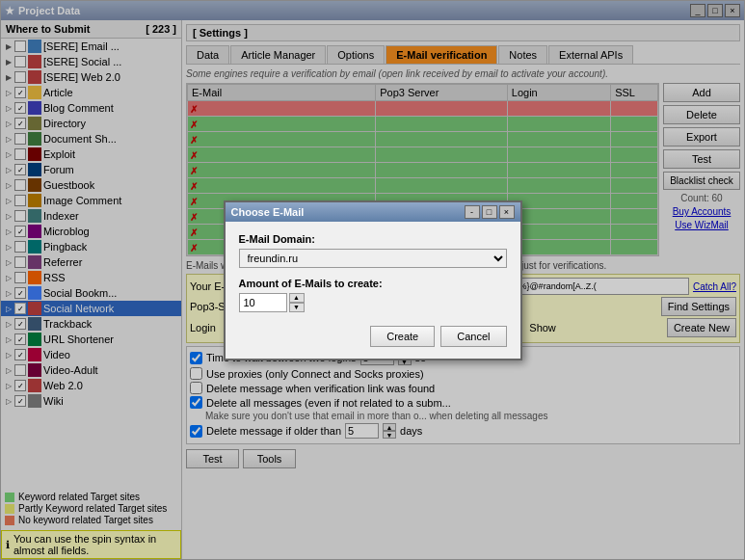 The image size is (745, 560). Describe the element at coordinates (373, 280) in the screenshot. I see `modal-window: Choose E-Mail - □ × E-Mail Domain: freun…` at that location.